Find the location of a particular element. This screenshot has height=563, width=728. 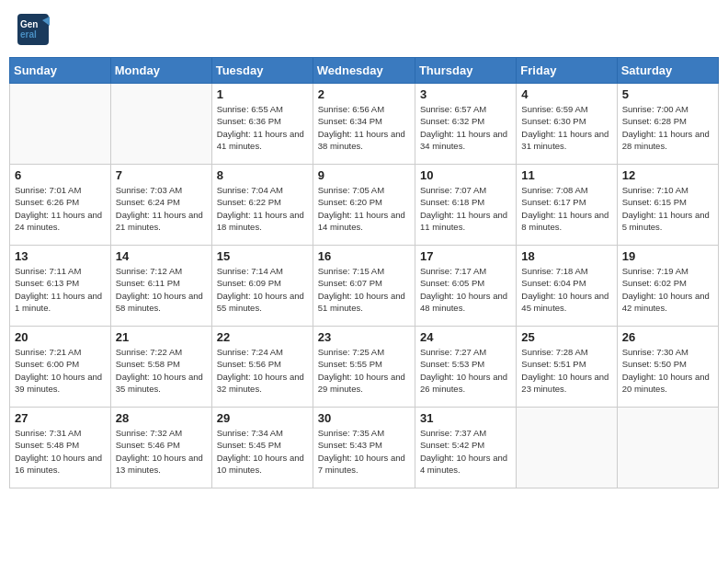

day-of-week-header: Saturday is located at coordinates (667, 71).